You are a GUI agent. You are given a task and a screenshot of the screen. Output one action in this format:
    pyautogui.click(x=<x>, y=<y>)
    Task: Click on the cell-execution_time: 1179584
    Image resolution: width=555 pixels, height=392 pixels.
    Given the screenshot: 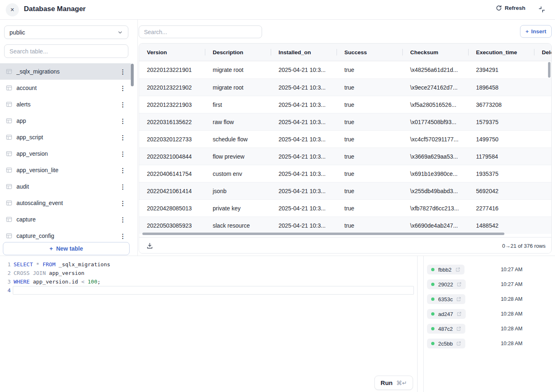 What is the action you would take?
    pyautogui.click(x=501, y=156)
    